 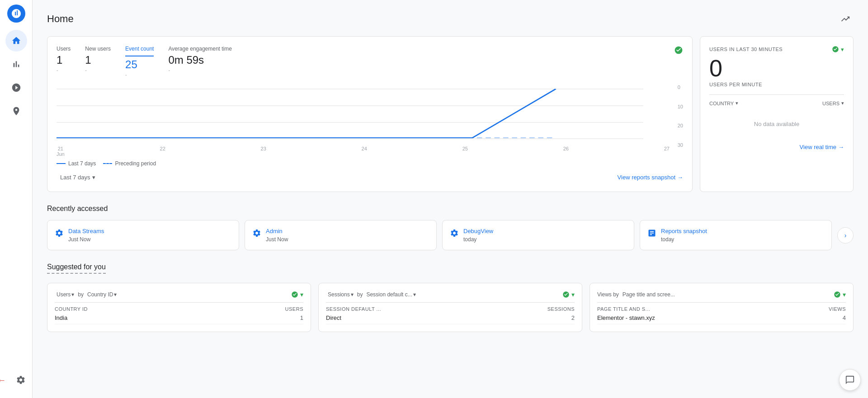 I want to click on chart-area, so click(x=363, y=116).